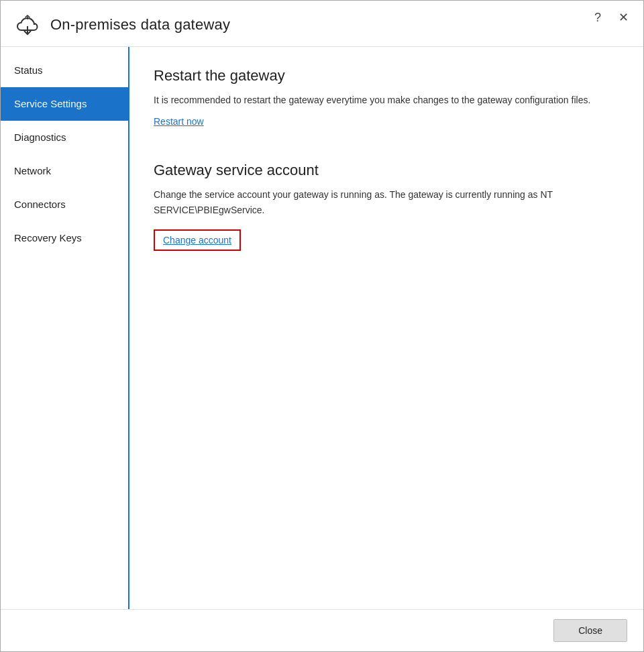 The image size is (644, 652). I want to click on restart-title: Restart the gateway, so click(386, 76).